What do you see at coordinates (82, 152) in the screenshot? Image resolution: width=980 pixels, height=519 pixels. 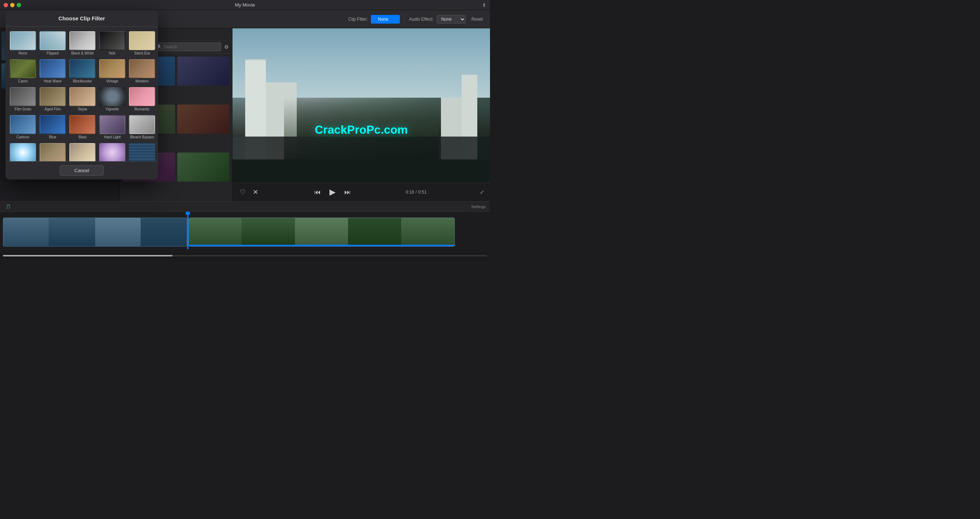 I see `filter-item-flashback: Flashback` at bounding box center [82, 152].